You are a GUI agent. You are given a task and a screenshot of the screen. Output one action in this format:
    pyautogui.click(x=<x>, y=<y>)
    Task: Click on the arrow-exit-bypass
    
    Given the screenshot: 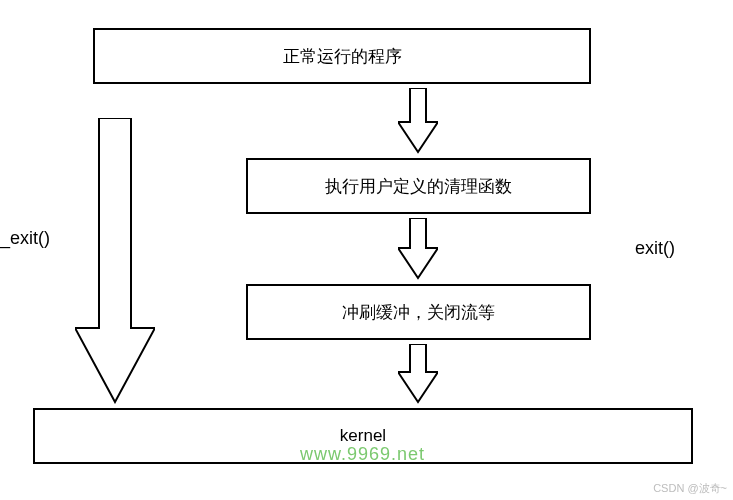 What is the action you would take?
    pyautogui.click(x=115, y=263)
    